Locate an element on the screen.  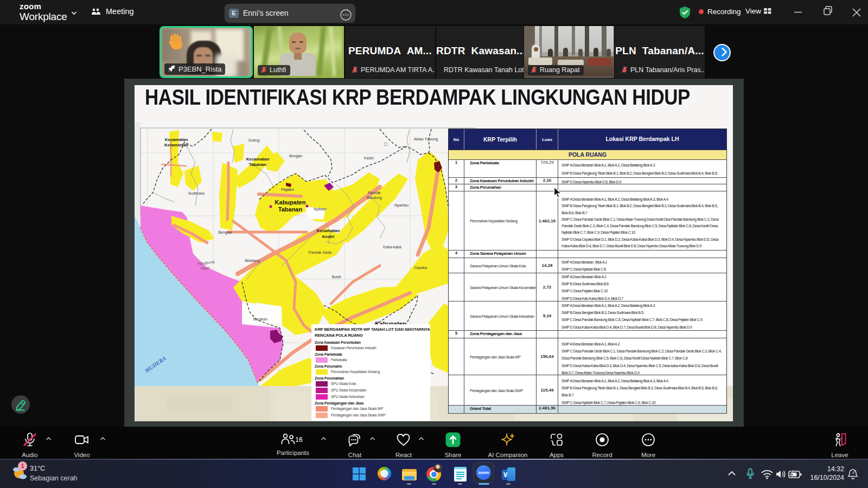
svg-text: Buwit is located at coordinates (336, 277).